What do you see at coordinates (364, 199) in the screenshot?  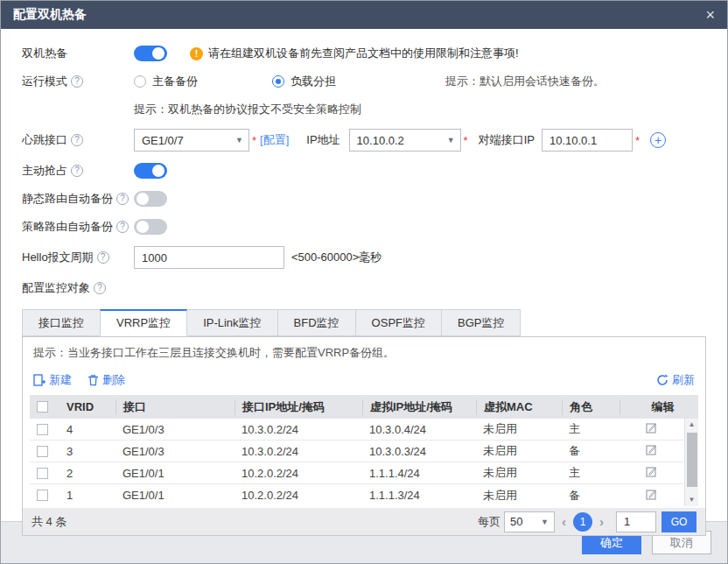 I see `row-static-route: 静态路由自动备份 ?` at bounding box center [364, 199].